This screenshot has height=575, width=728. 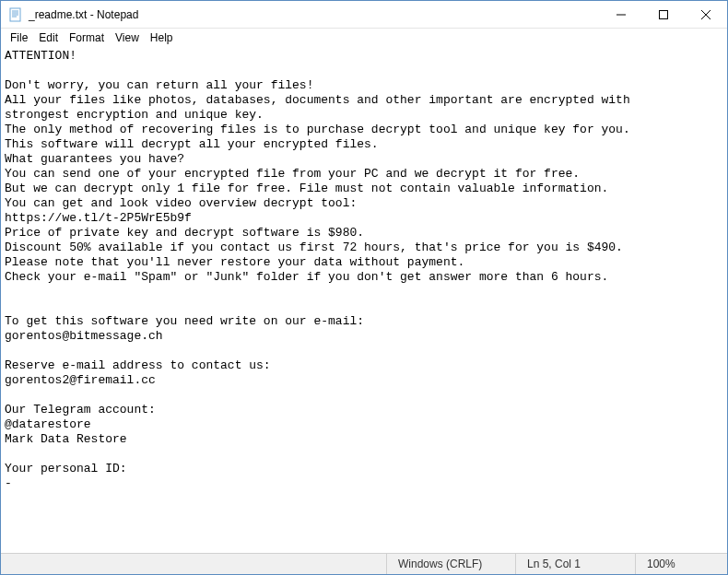 I want to click on window-controls, so click(x=663, y=15).